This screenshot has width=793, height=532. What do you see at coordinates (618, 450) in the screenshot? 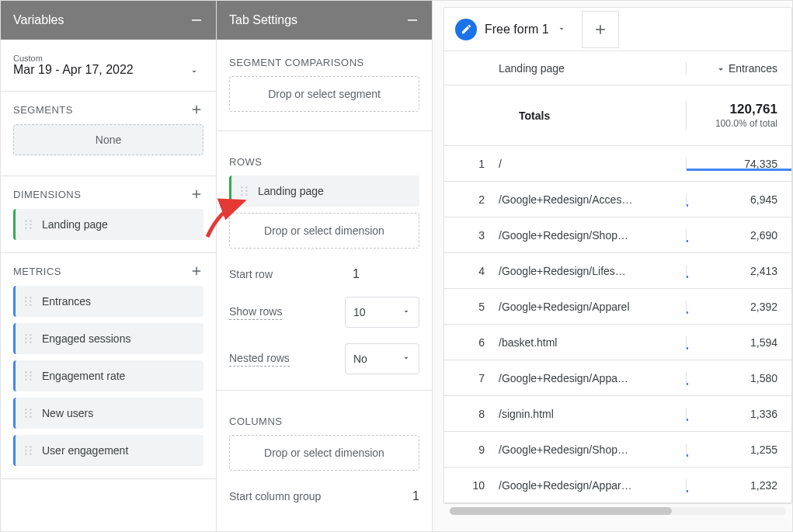
I see `table-row: 9/Google+Redesign/Shop…1,255` at bounding box center [618, 450].